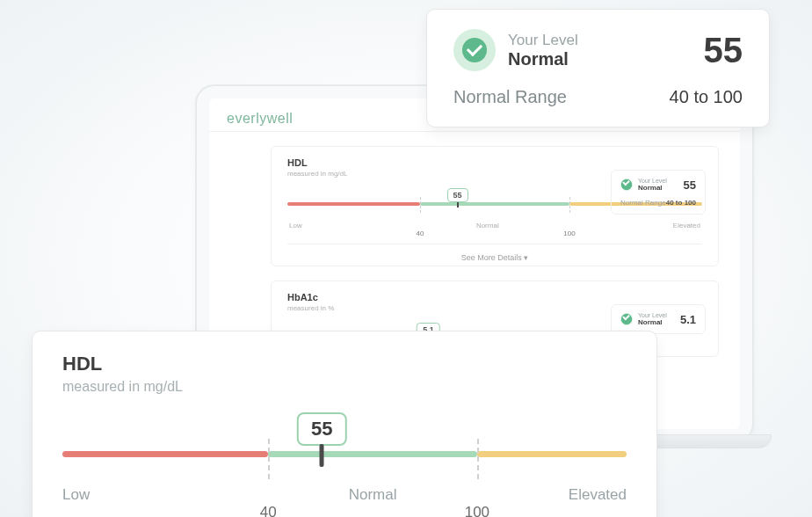 The height and width of the screenshot is (517, 812). I want to click on hdl-result-card: HDL measured in mg/dL 55 Low Normal Elev…, so click(495, 206).